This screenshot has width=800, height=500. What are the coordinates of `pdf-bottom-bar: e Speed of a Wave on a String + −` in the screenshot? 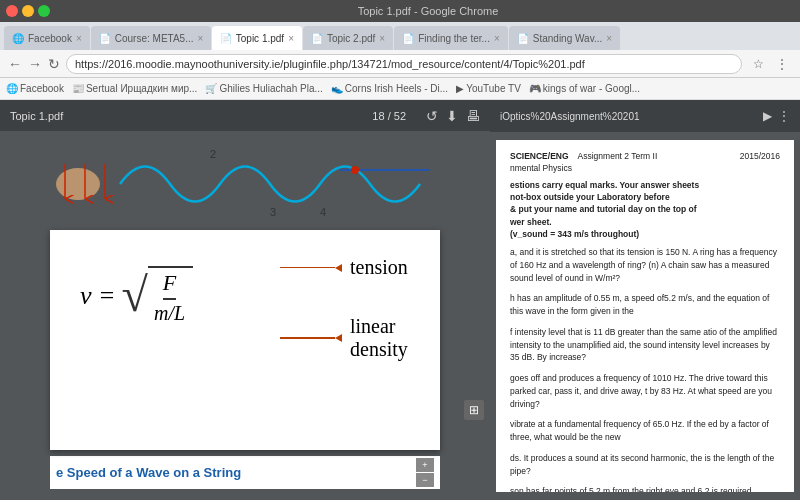 It's located at (245, 472).